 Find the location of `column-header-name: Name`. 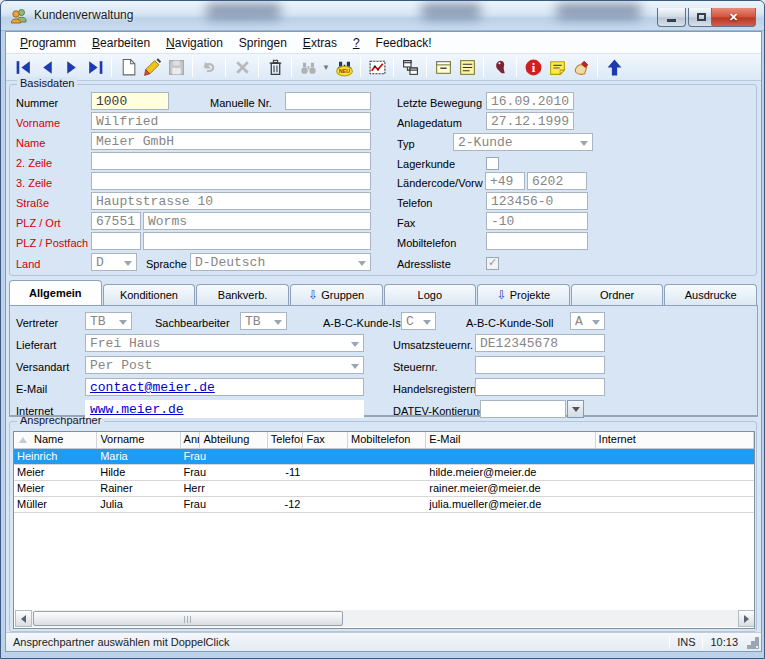

column-header-name: Name is located at coordinates (56, 440).